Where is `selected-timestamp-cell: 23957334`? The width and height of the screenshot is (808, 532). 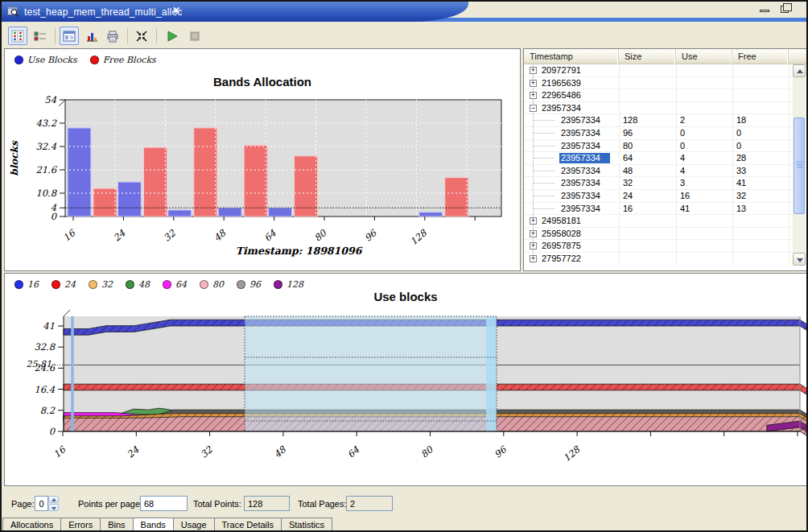 selected-timestamp-cell: 23957334 is located at coordinates (584, 158).